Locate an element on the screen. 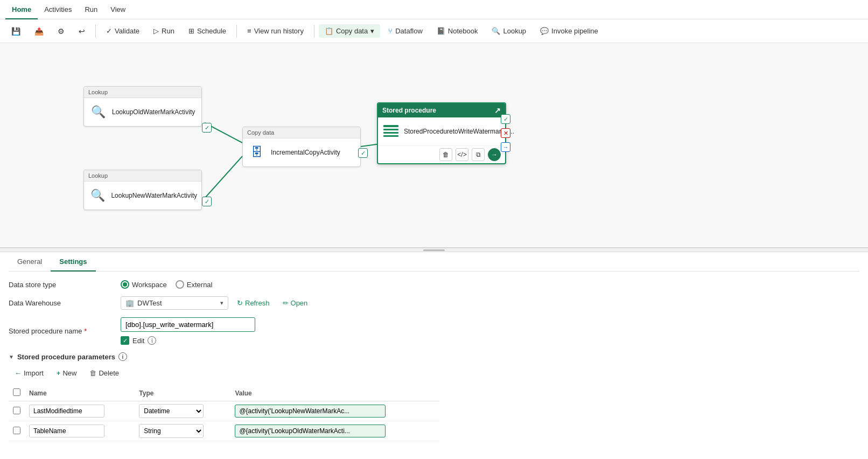  sp-name-input is located at coordinates (188, 324).